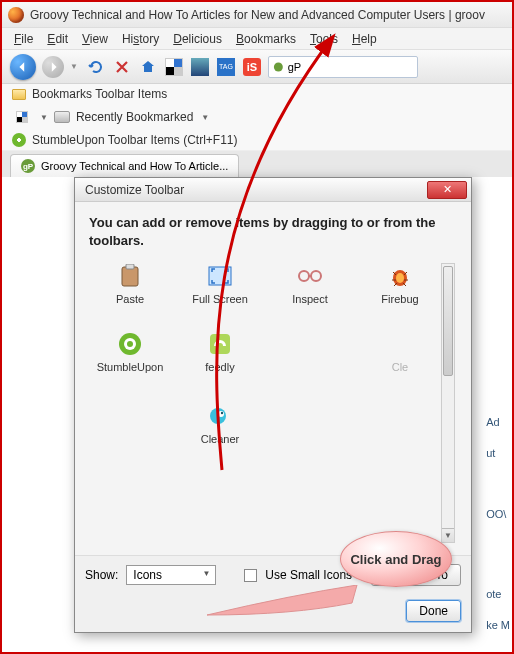 This screenshot has width=514, height=654. I want to click on nav-history-dropdown-icon: ▼, so click(75, 66).